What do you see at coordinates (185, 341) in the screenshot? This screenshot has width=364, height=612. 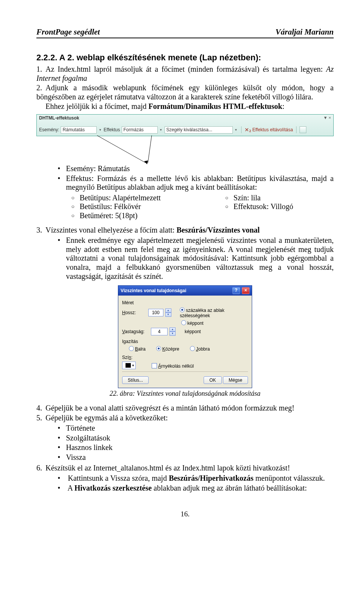 I see `group-igazitas: Igazítás` at bounding box center [185, 341].